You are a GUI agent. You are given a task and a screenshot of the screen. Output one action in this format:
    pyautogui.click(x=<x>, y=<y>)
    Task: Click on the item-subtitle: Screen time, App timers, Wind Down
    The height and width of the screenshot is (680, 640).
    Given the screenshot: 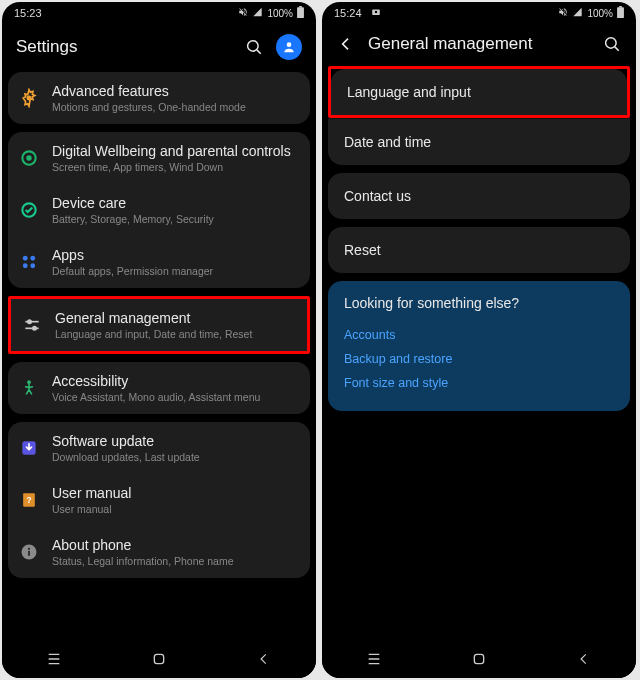 What is the action you would take?
    pyautogui.click(x=176, y=167)
    